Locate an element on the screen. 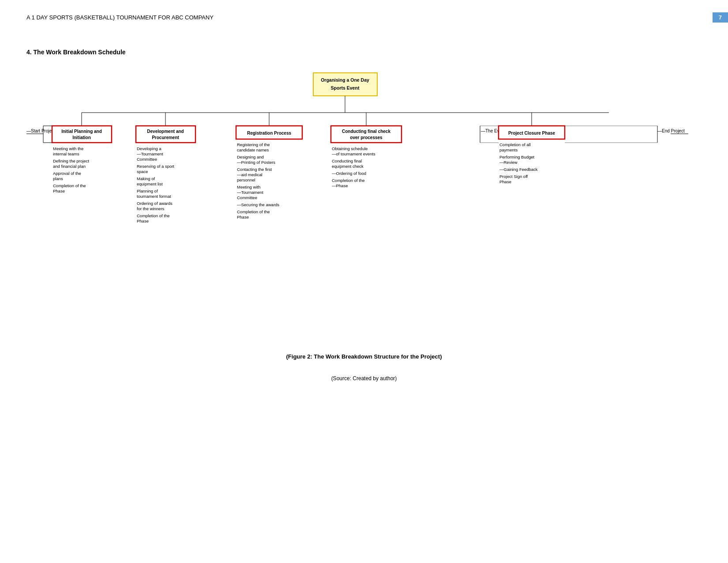  svg-text: Reserving of a sport is located at coordinates (155, 166).